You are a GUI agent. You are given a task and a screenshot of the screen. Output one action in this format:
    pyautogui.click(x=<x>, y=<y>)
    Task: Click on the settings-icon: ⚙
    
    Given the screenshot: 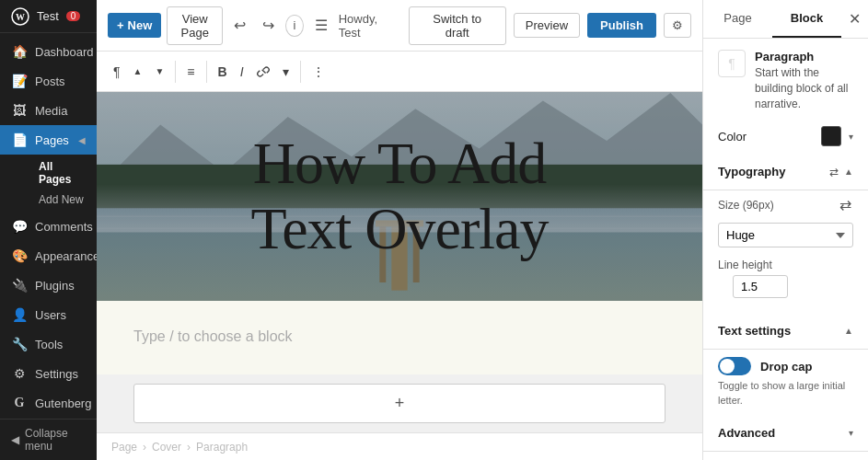 What is the action you would take?
    pyautogui.click(x=19, y=374)
    